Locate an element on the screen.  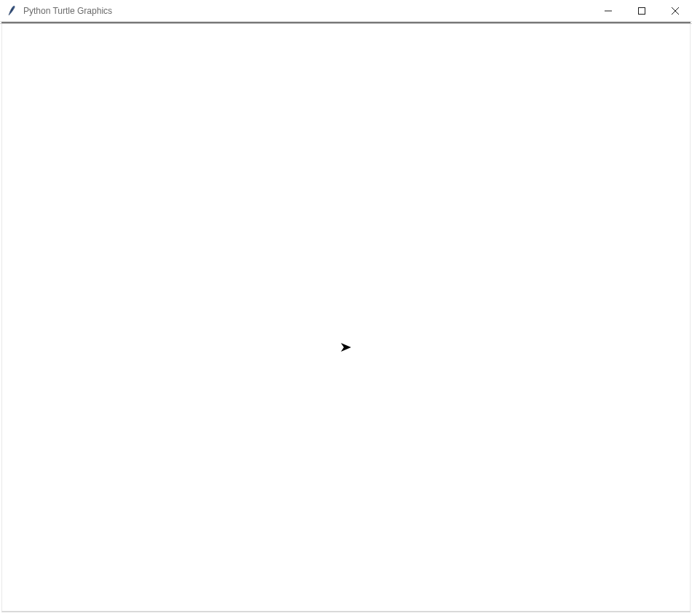
window-title: Python Turtle Graphics is located at coordinates (68, 11).